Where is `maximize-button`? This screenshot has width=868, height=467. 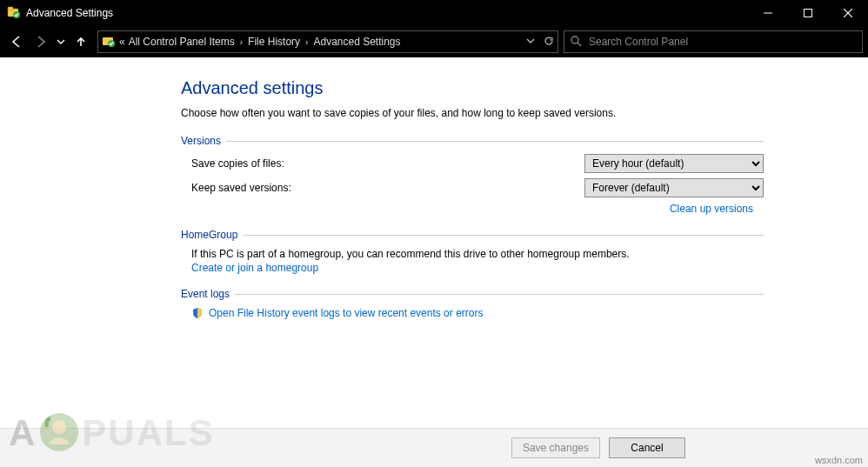 maximize-button is located at coordinates (808, 13).